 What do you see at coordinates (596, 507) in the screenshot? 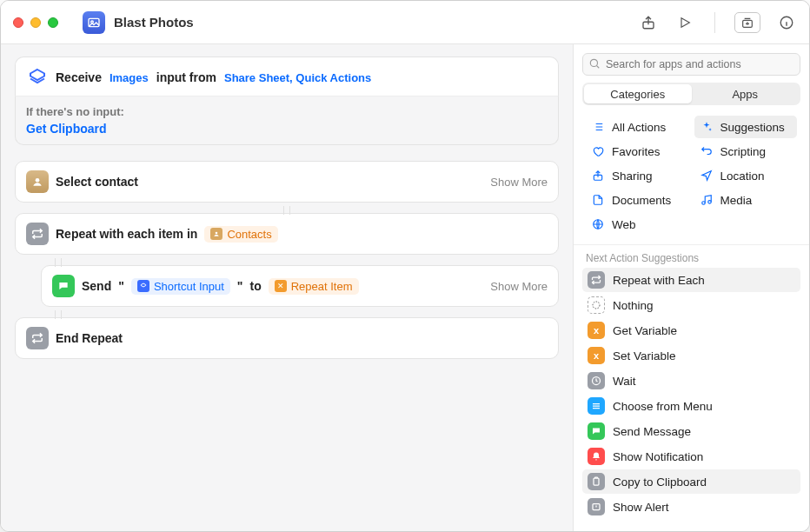
I see `alert-icon` at bounding box center [596, 507].